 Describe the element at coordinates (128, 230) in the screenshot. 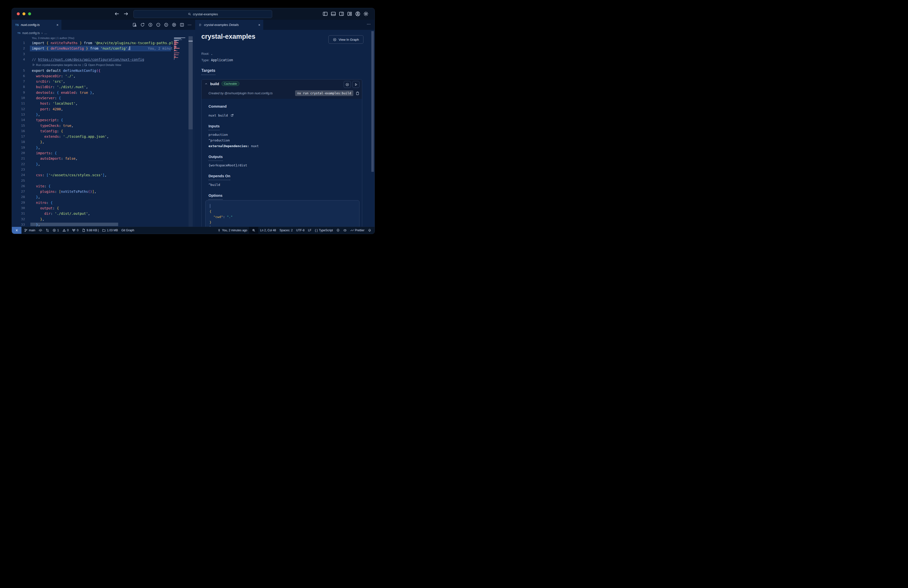

I see `status-git-graph: Git Graph` at that location.